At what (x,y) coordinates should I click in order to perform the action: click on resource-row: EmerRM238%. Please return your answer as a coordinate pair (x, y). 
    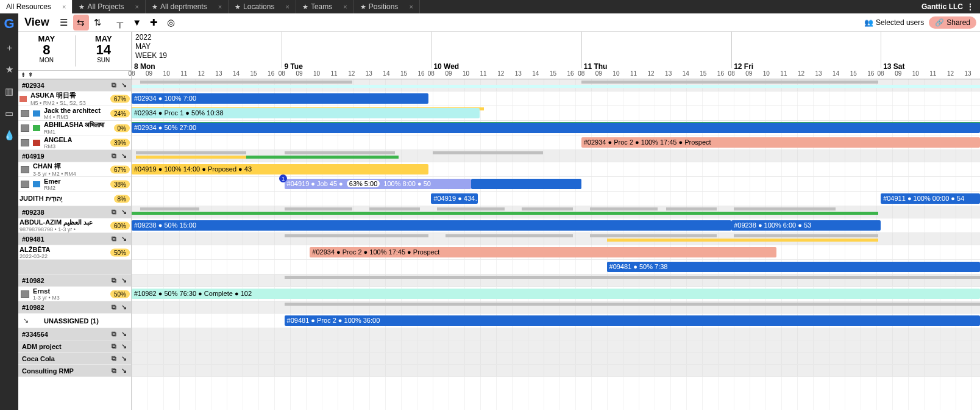
    Looking at the image, I should click on (74, 184).